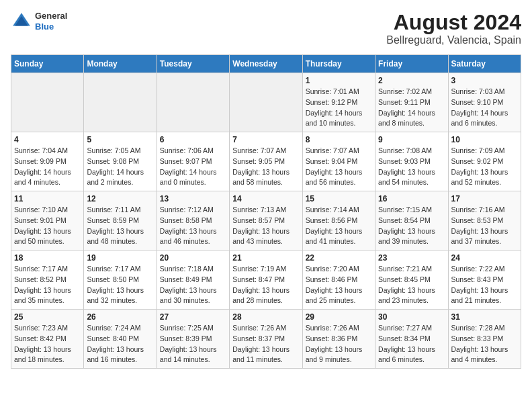 The image size is (532, 411). Describe the element at coordinates (485, 167) in the screenshot. I see `day-info: Sunrise: 7:09 AMSunset: 9:02 PMDaylight:…` at that location.